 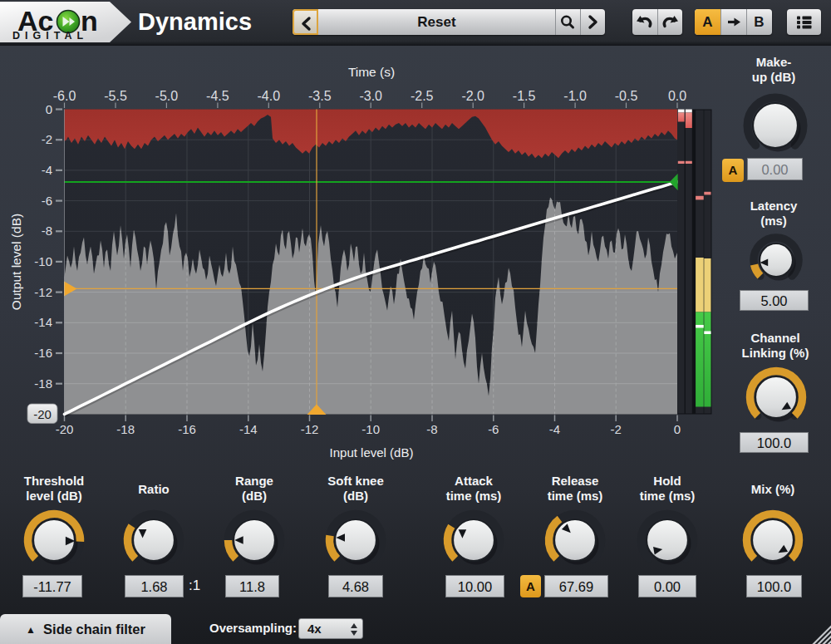 I want to click on svg-text: -5.0, so click(x=167, y=96).